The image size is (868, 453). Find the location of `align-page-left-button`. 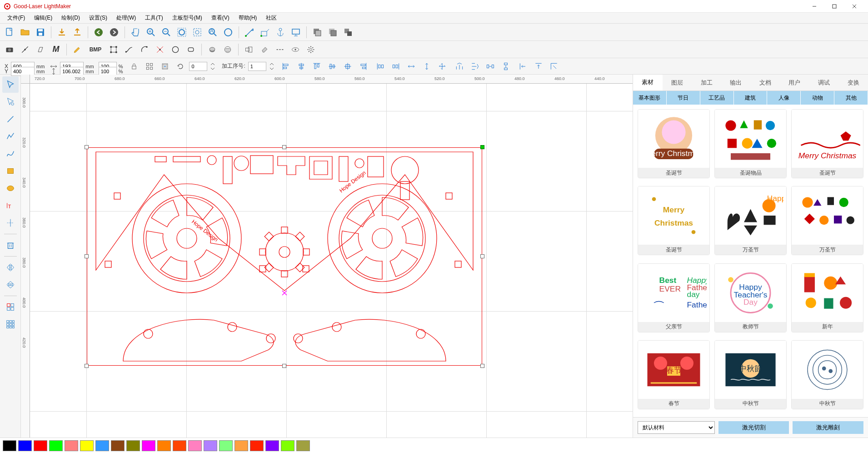

align-page-left-button is located at coordinates (523, 66).